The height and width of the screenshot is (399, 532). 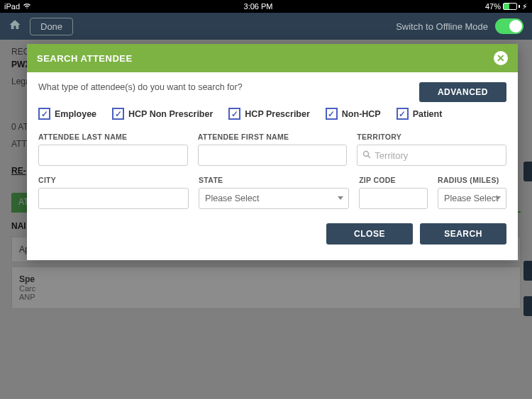 I want to click on search-icon, so click(x=367, y=156).